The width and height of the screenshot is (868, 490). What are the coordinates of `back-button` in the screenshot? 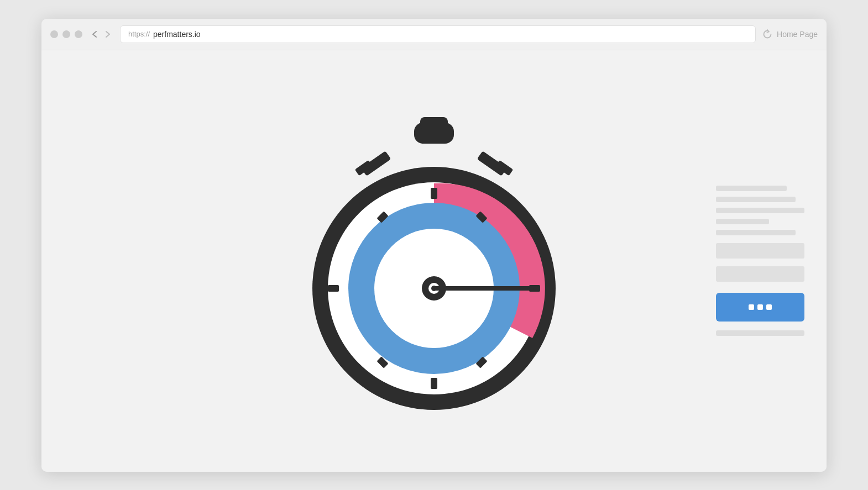 It's located at (95, 34).